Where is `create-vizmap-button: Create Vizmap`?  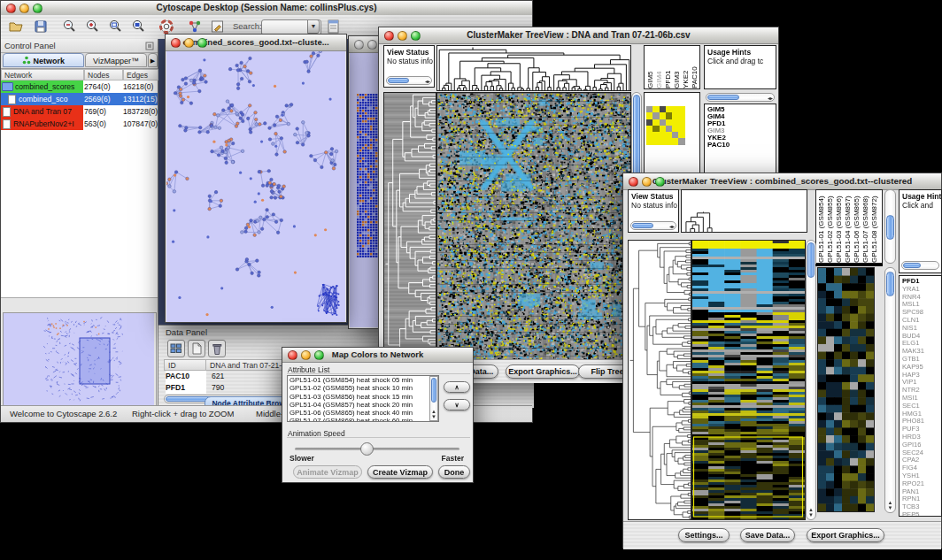 create-vizmap-button: Create Vizmap is located at coordinates (400, 472).